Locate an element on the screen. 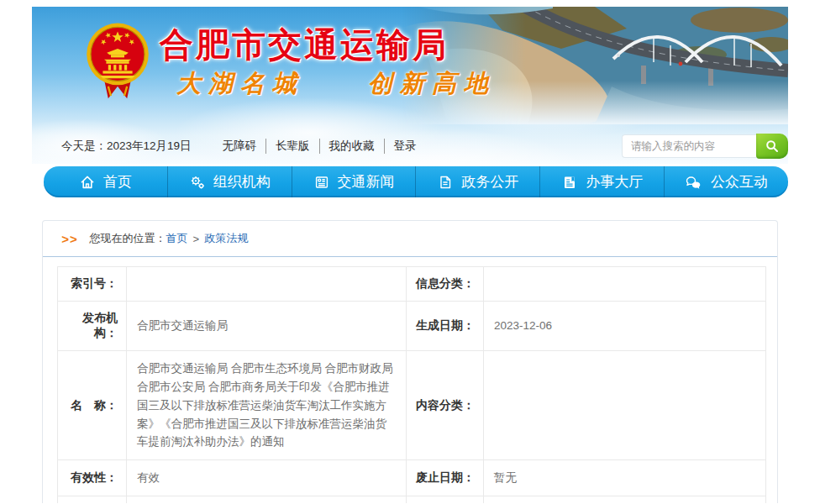  topbar: 今天是：2023年12月19日 无障碍 长辈版 我的收藏 登录 is located at coordinates (410, 146).